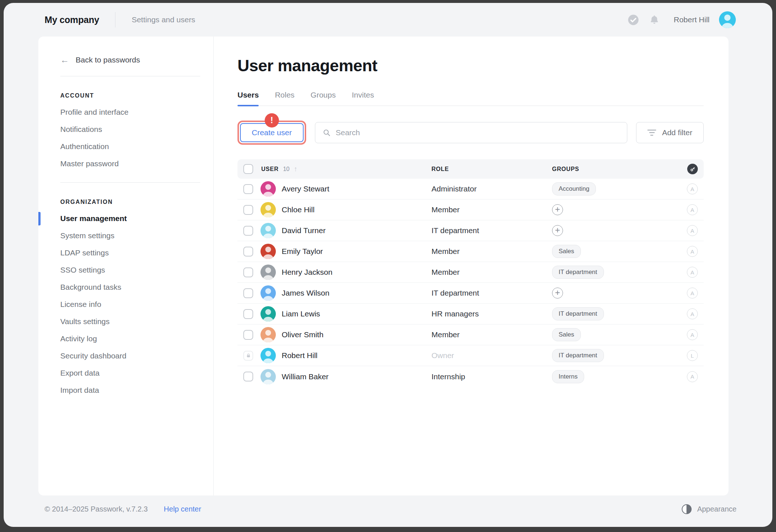 This screenshot has height=532, width=776. I want to click on appearance-toggle: Appearance, so click(709, 509).